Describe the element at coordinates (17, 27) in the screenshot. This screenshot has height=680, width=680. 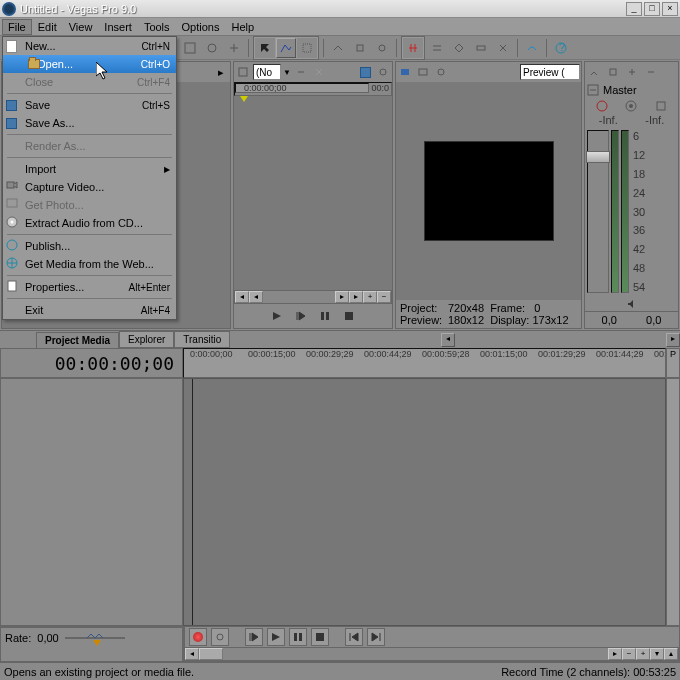
I see `menu-file: File` at that location.